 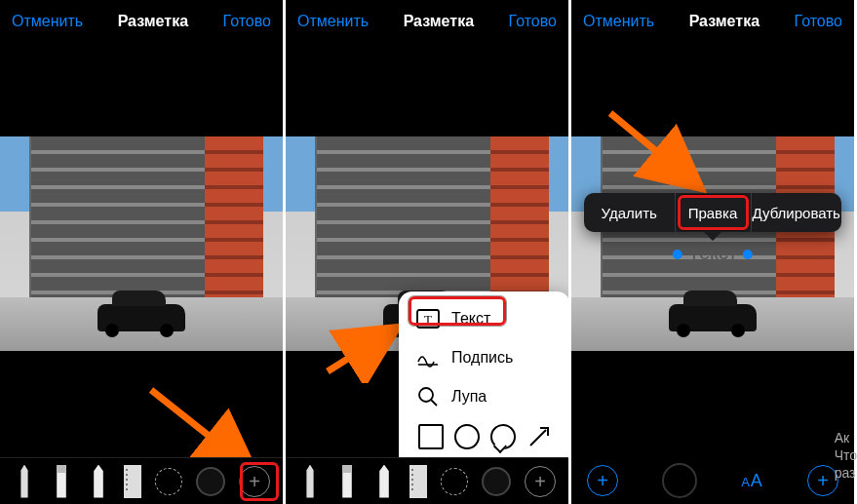 I want to click on circle-shape, so click(x=467, y=437).